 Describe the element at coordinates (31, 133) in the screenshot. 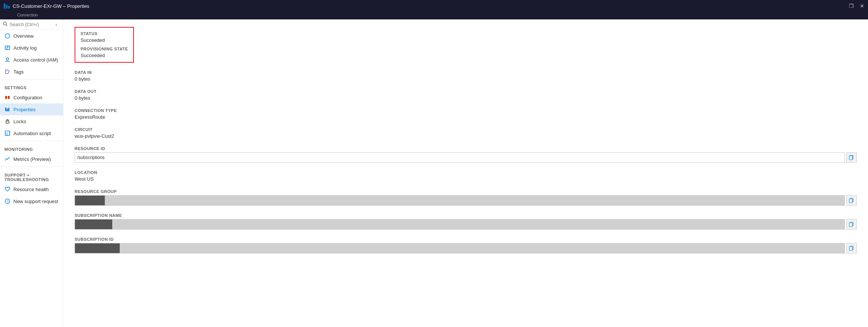

I see `sidebar-item-automation-script: {} Automation script` at that location.